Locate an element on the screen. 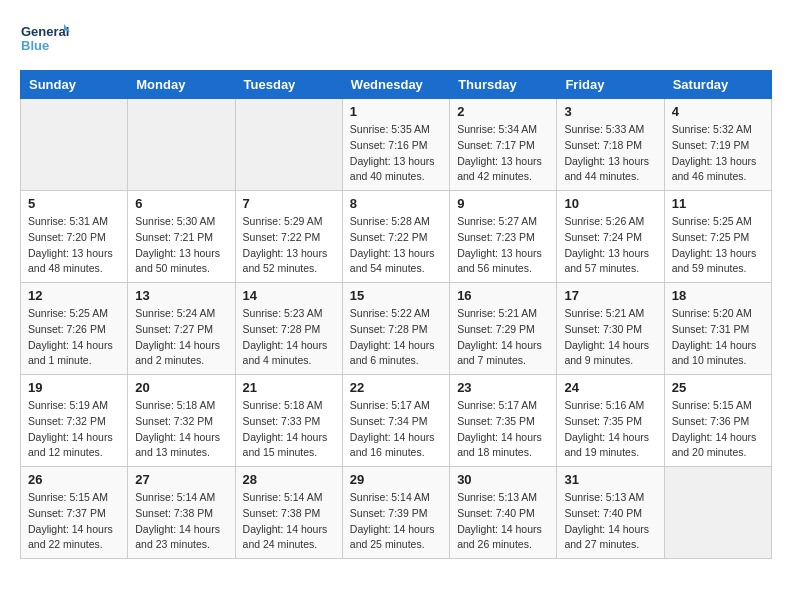 The width and height of the screenshot is (792, 612). calendar-cell: 26Sunrise: 5:15 AM Sunset: 7:37 PM Dayli… is located at coordinates (74, 513).